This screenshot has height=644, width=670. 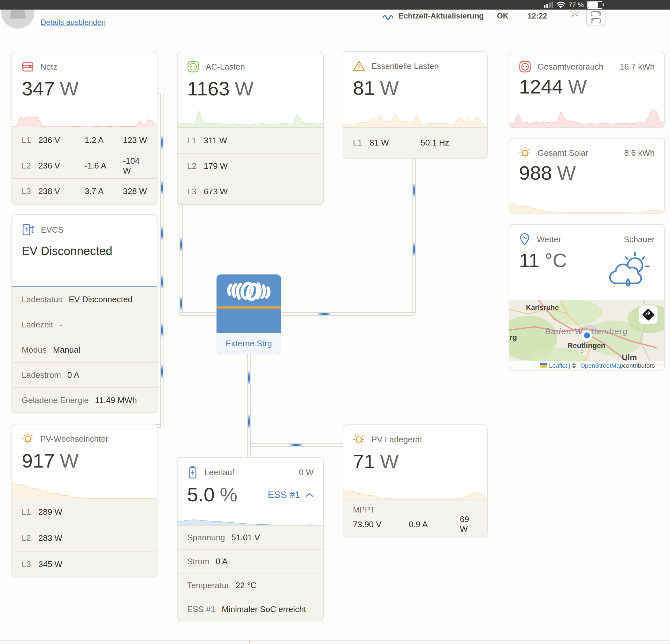 What do you see at coordinates (627, 271) in the screenshot?
I see `rain-shower-icon` at bounding box center [627, 271].